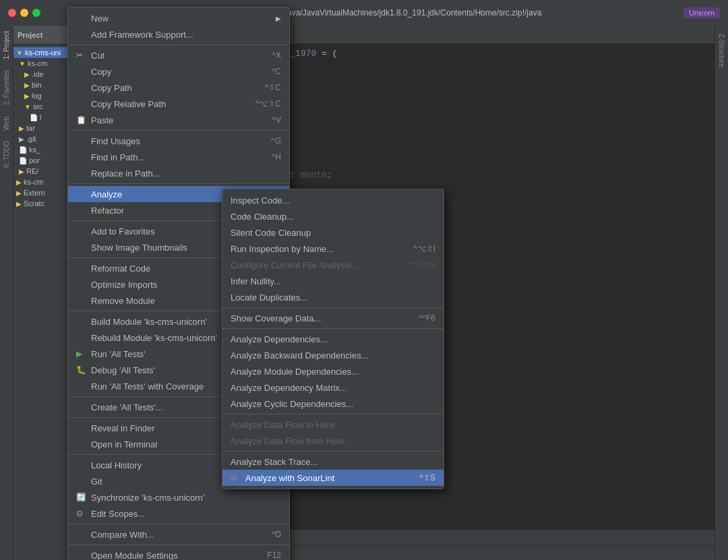  What do you see at coordinates (276, 55) in the screenshot?
I see `shortcut-label: ^X` at bounding box center [276, 55].